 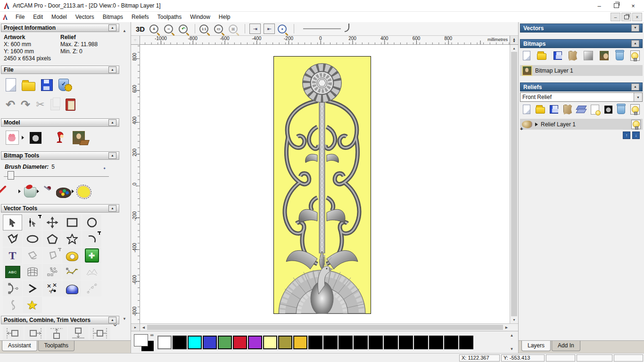 What do you see at coordinates (633, 6) in the screenshot?
I see `close-button: ×` at bounding box center [633, 6].